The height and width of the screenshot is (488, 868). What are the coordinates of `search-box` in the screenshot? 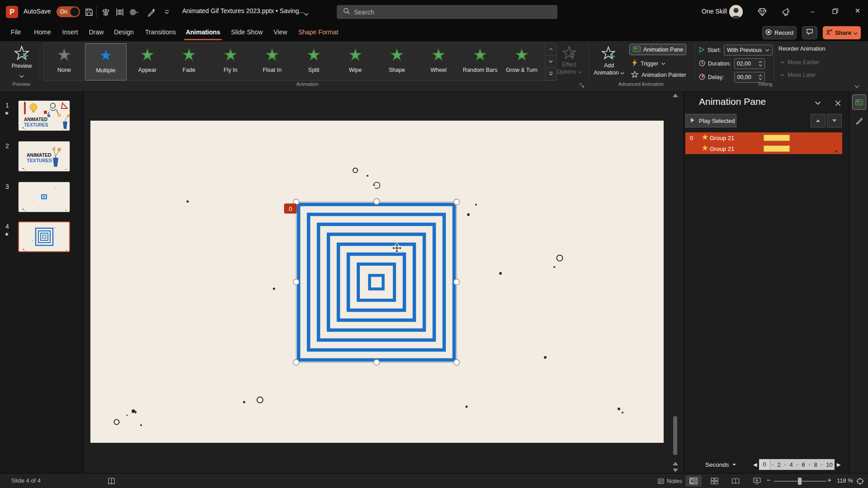 It's located at (447, 12).